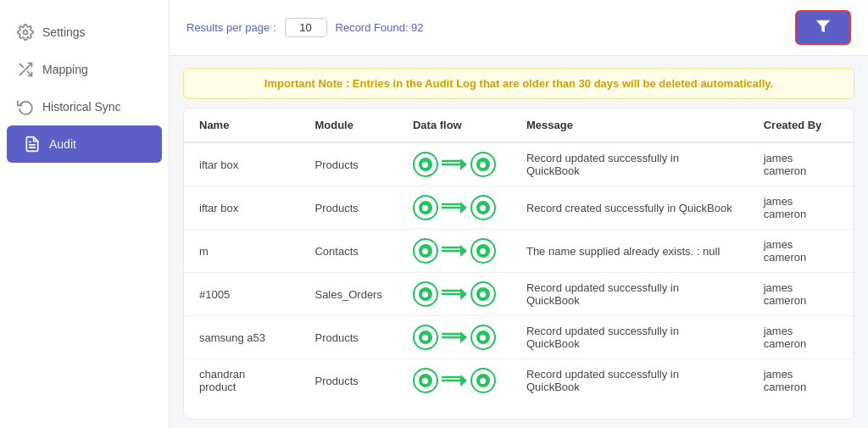 The image size is (868, 428). Describe the element at coordinates (519, 83) in the screenshot. I see `important-notice: Important Note : Entries in the Audit Lo…` at that location.